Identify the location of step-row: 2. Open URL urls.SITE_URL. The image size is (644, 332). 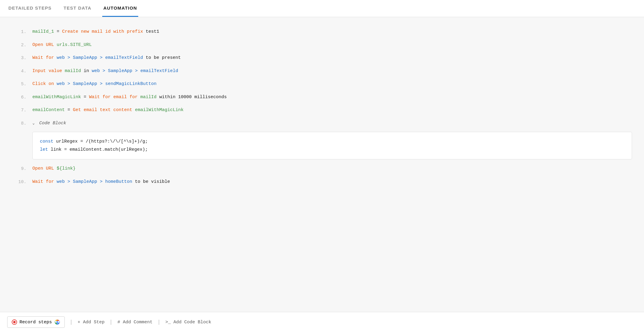
(322, 45).